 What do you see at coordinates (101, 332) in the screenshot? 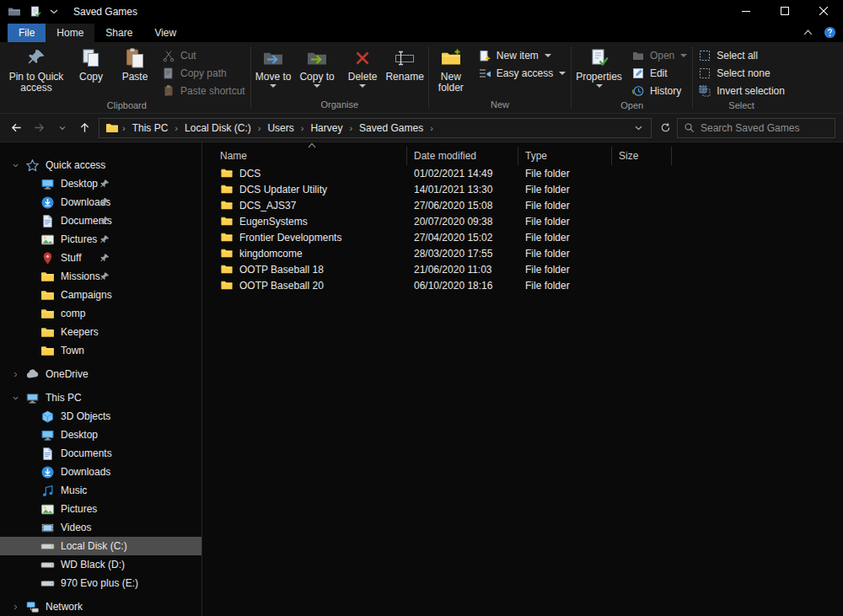
I see `sidebar-item-keepers: Keepers` at bounding box center [101, 332].